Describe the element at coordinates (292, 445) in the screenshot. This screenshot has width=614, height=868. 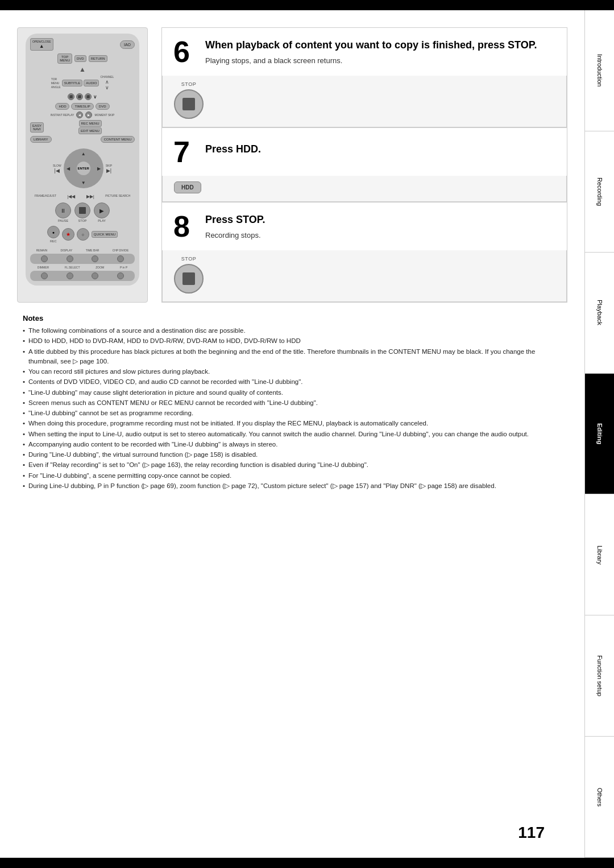
I see `notes-item-10: Accompanying audio content to be recorde…` at that location.